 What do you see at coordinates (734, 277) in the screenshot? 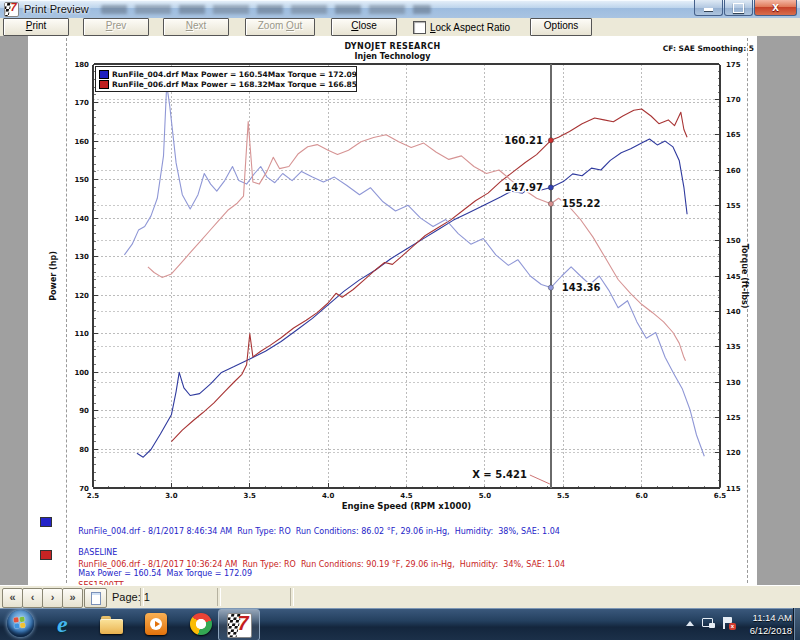
I see `svg-text: 145` at bounding box center [734, 277].